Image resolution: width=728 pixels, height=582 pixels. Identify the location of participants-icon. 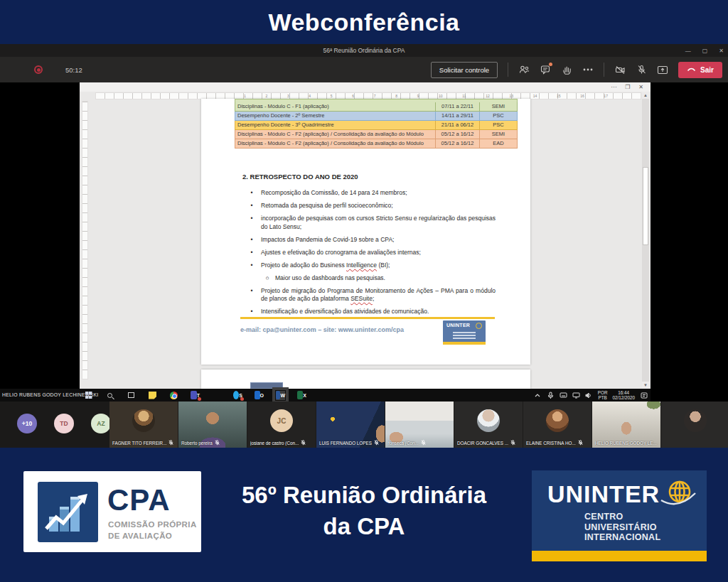
(524, 70).